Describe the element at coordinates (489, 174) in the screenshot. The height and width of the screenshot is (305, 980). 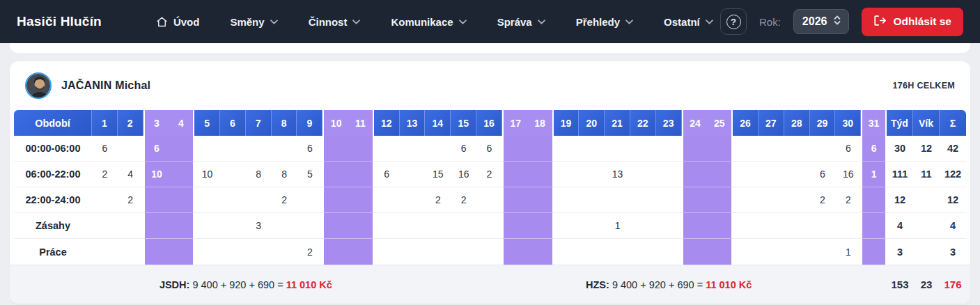
I see `day-cell-16: 2` at that location.